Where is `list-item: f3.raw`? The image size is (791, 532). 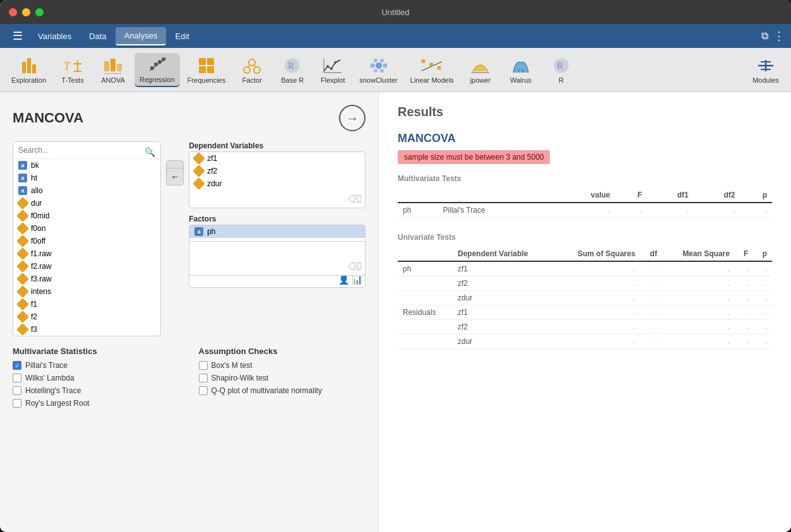 list-item: f3.raw is located at coordinates (87, 279).